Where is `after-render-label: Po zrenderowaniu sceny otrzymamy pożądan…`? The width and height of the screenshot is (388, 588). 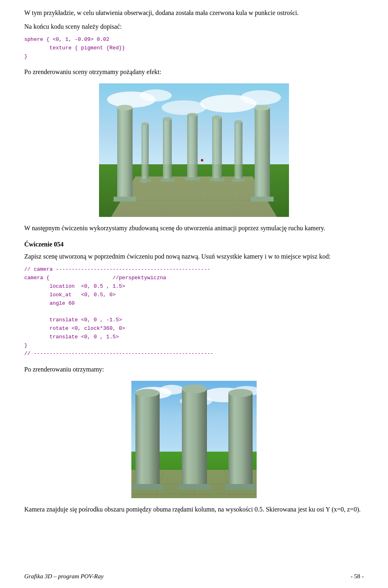
after-render-label: Po zrenderowaniu sceny otrzymamy pożądan… is located at coordinates (194, 72).